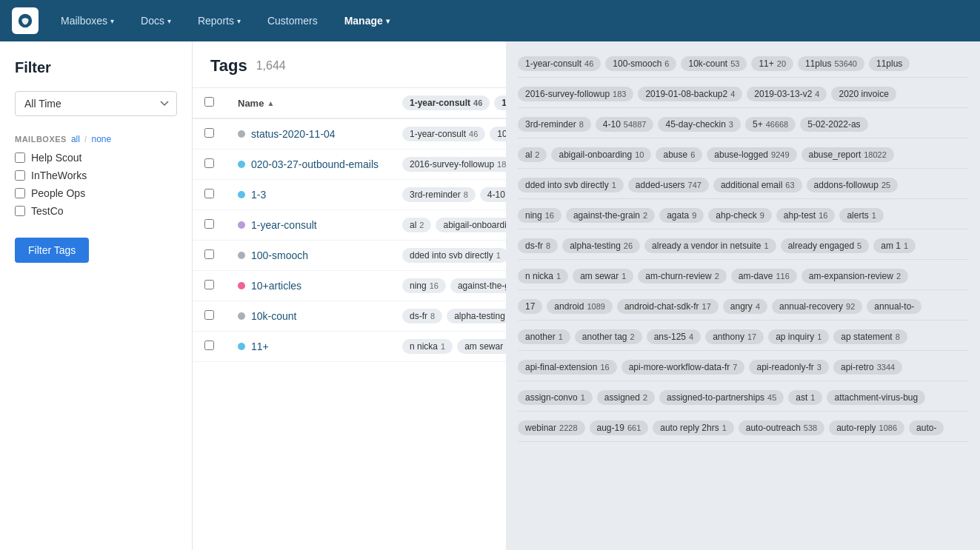  I want to click on detail-chip: ap inquiry1, so click(799, 337).